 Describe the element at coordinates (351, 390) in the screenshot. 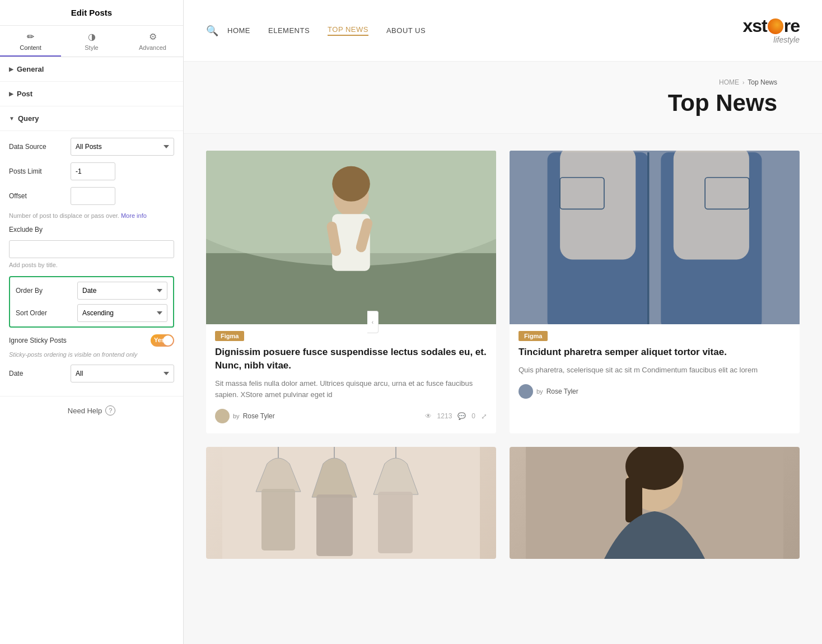

I see `post-excerpt-1: Sit massa felis nulla dolor amet. Ultric…` at that location.